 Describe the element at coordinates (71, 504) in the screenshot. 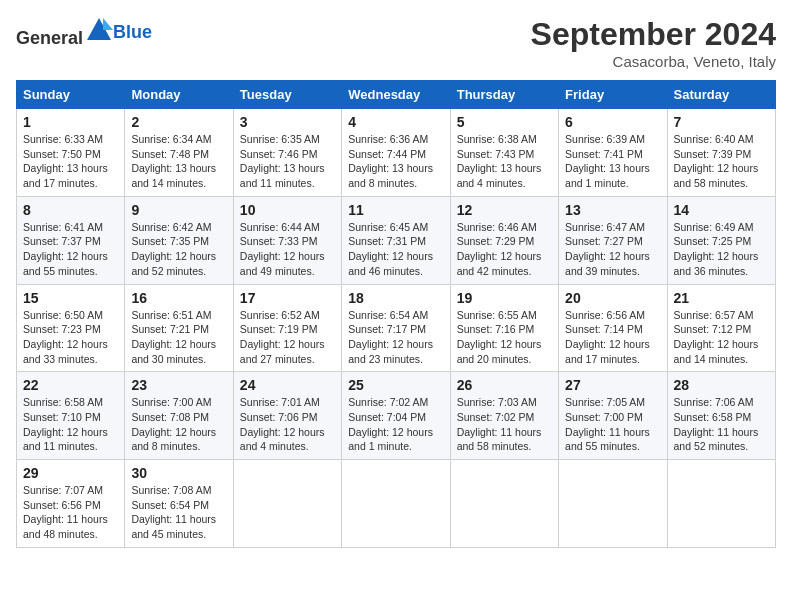

I see `calendar-cell: 29Sunrise: 7:07 AM Sunset: 6:56 PM Dayli…` at that location.